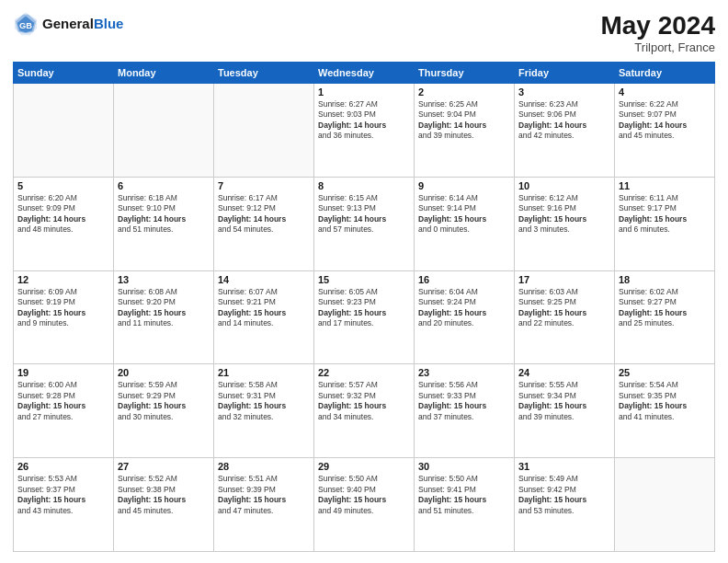 The width and height of the screenshot is (728, 563). Describe the element at coordinates (265, 317) in the screenshot. I see `table-row: 14Sunrise: 6:07 AMSunset: 9:21 PMDayligh…` at that location.